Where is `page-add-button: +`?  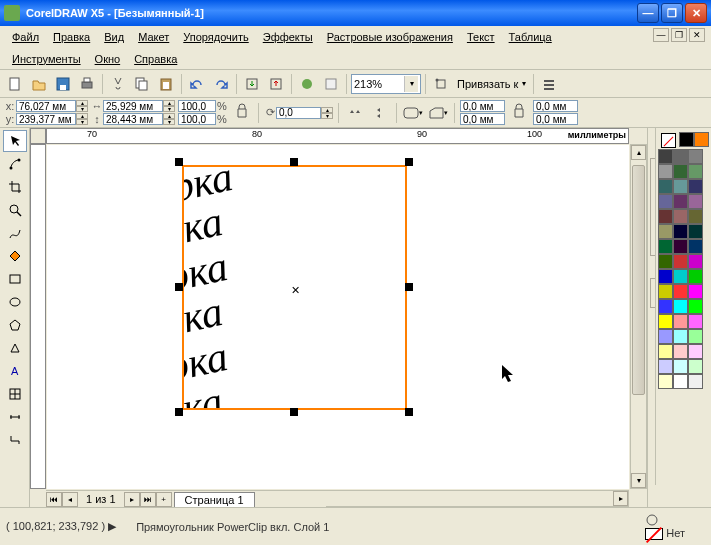
page-add-button: + is located at coordinates (164, 500).